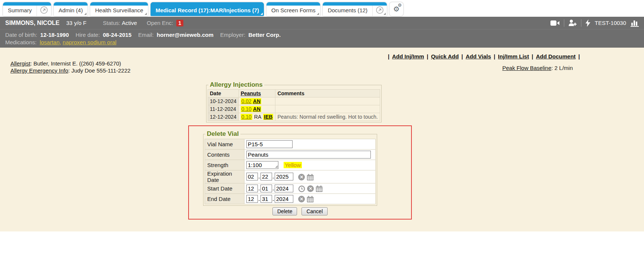 This screenshot has height=256, width=644. What do you see at coordinates (61, 42) in the screenshot?
I see `medications-field: Medications: losartan, naproxen sodium o…` at bounding box center [61, 42].